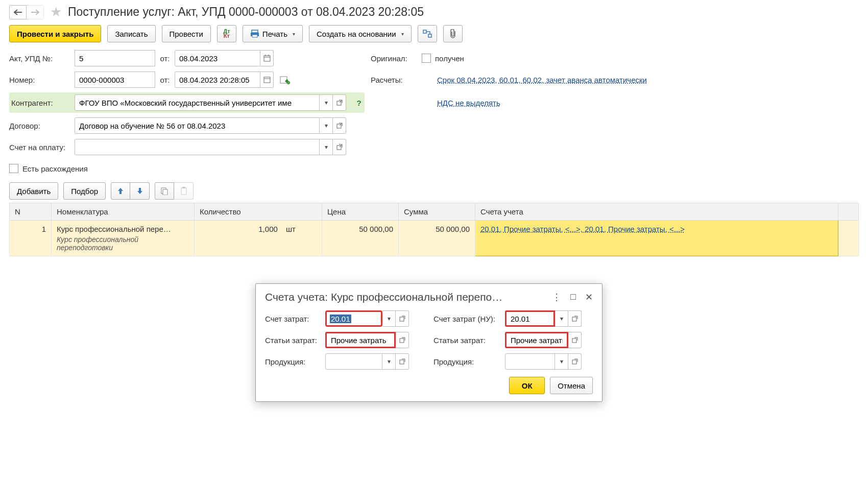 Image resolution: width=868 pixels, height=483 pixels. What do you see at coordinates (85, 191) in the screenshot?
I see `pick-button: Подбор` at bounding box center [85, 191].